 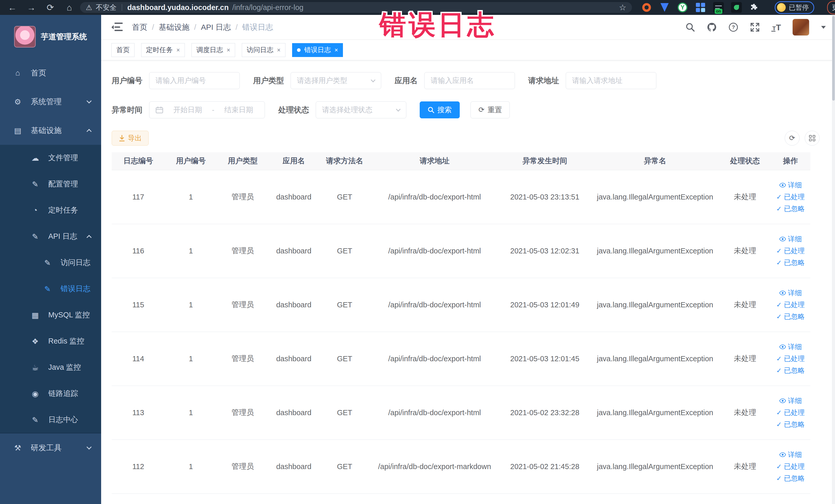 What do you see at coordinates (106, 7) in the screenshot?
I see `security-label: 不安全` at bounding box center [106, 7].